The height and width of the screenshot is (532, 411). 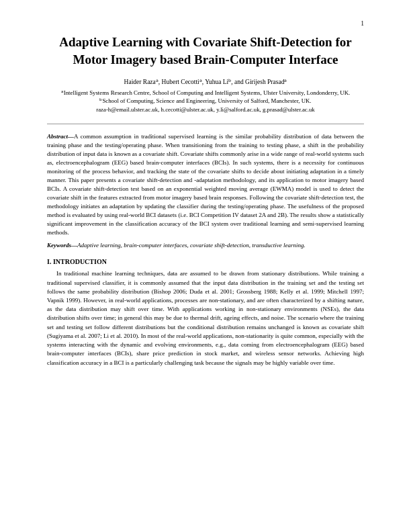 What do you see at coordinates (363, 24) in the screenshot?
I see `page-number: 1` at bounding box center [363, 24].